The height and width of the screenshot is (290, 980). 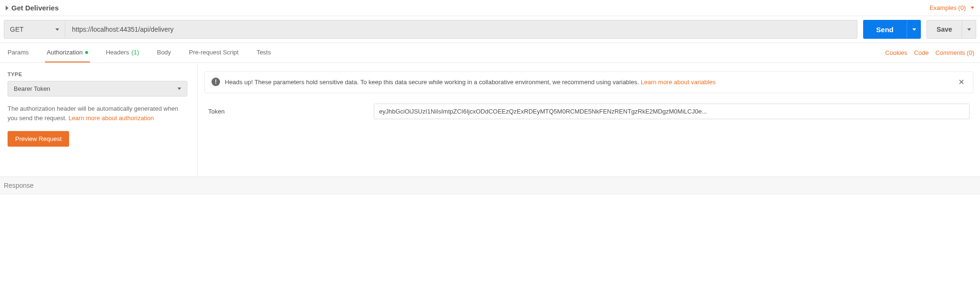 I want to click on tab-authorization: Authorization, so click(x=67, y=53).